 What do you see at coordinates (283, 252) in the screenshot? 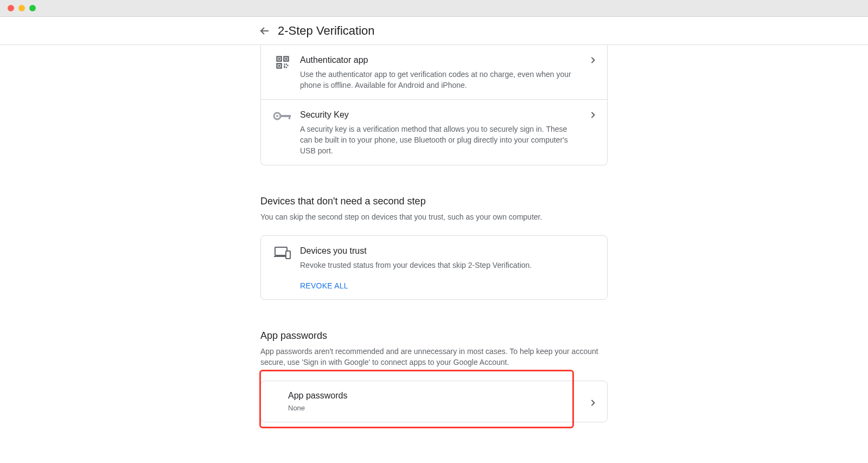
I see `devices-icon` at bounding box center [283, 252].